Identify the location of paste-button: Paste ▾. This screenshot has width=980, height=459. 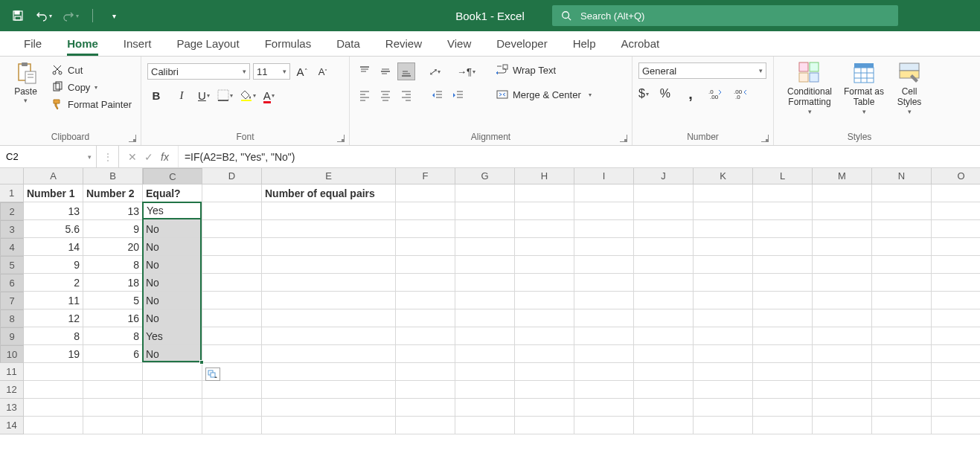
(25, 83).